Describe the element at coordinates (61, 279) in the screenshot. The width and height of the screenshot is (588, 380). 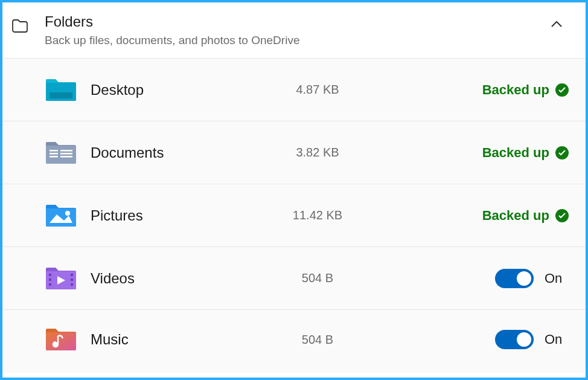
I see `videos-folder-icon` at that location.